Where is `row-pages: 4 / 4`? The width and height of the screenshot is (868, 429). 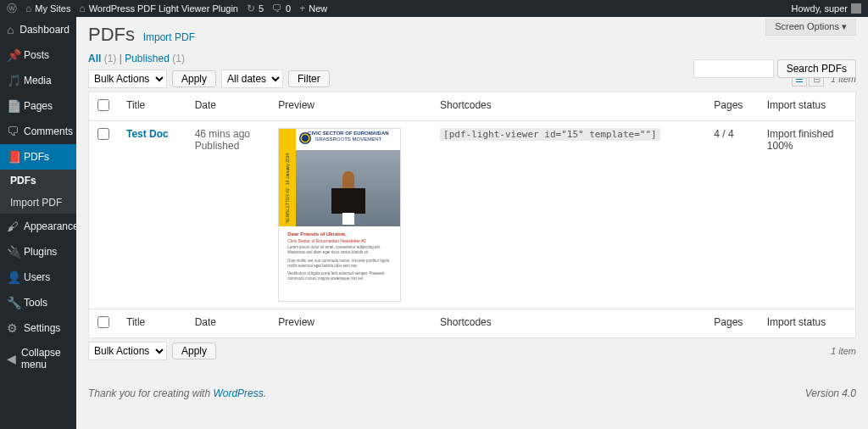
row-pages: 4 / 4 is located at coordinates (732, 215).